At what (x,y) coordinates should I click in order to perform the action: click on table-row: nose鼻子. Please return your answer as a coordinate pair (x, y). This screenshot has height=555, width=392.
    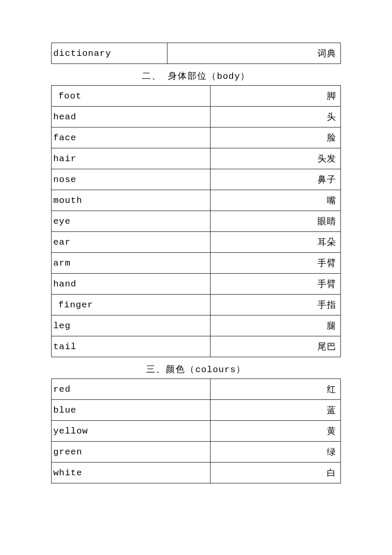
    Looking at the image, I should click on (196, 180).